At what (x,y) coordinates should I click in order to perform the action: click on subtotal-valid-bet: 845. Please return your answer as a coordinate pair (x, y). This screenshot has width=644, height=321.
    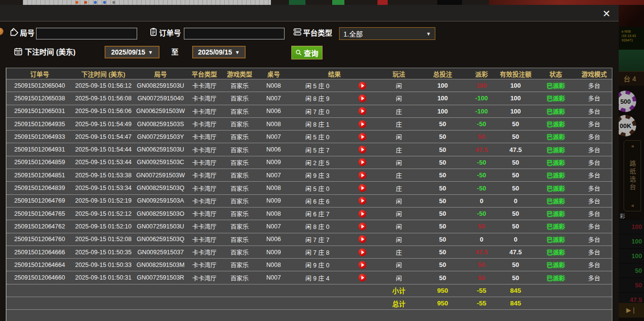
    Looking at the image, I should click on (516, 290).